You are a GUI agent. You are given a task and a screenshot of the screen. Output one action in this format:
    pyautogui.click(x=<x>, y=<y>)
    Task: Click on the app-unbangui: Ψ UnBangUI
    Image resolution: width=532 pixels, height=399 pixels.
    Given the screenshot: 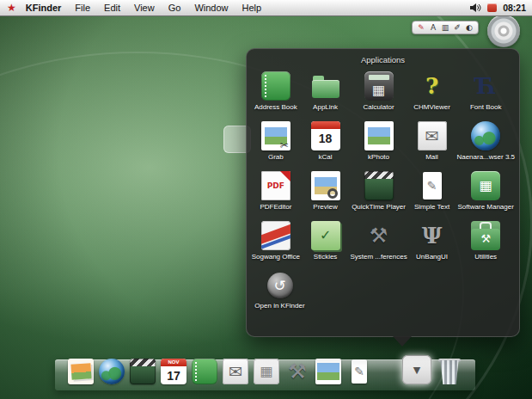 What is the action you would take?
    pyautogui.click(x=432, y=244)
    